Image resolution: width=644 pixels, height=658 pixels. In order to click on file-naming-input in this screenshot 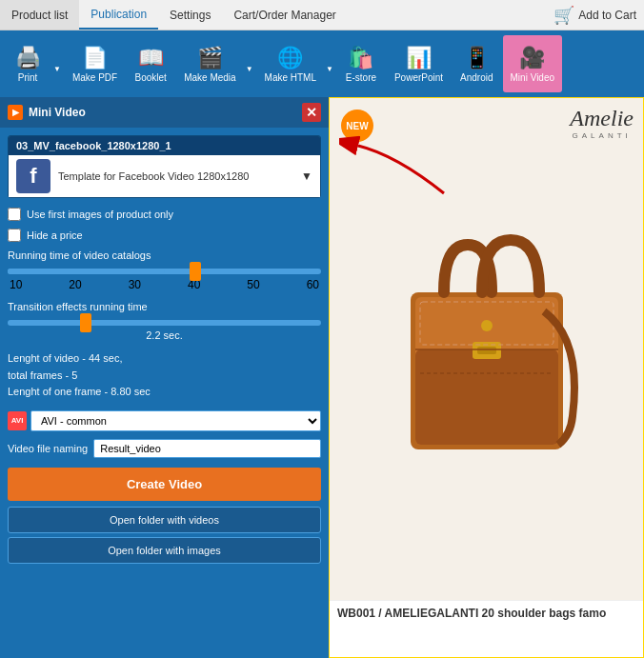, I will do `click(208, 449)`.